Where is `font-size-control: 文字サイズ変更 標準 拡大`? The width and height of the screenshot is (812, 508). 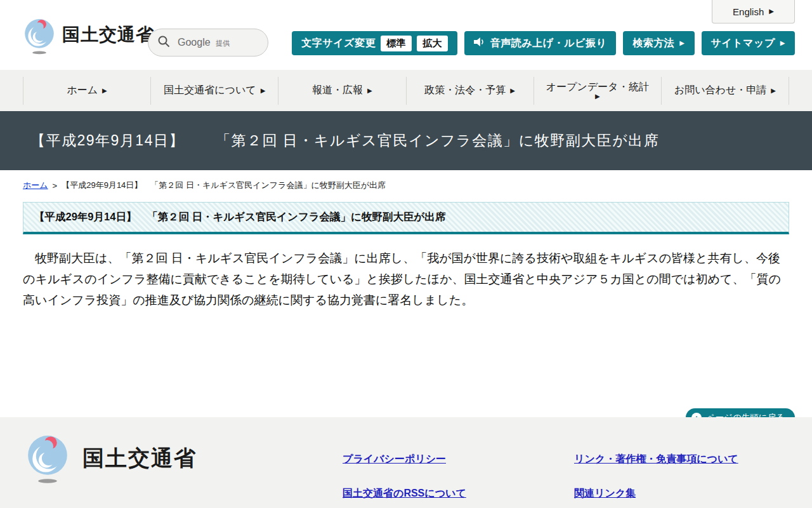
font-size-control: 文字サイズ変更 標準 拡大 is located at coordinates (374, 43).